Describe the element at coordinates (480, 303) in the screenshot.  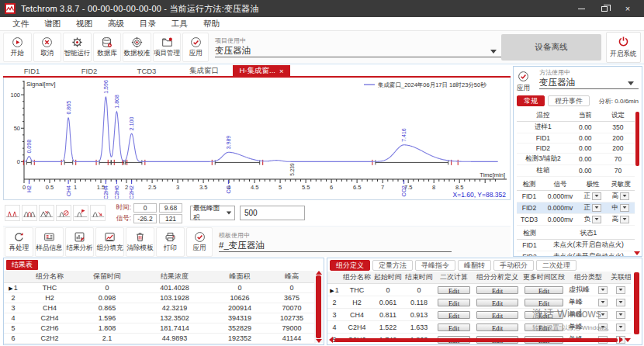
I see `table-row: 2H20.0610.118EditEditEdit单峰` at that location.